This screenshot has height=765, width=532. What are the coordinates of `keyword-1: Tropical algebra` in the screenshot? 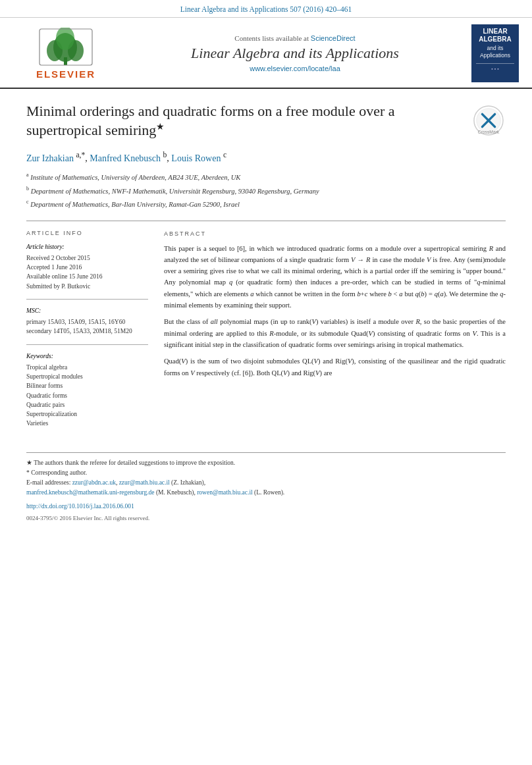 It's located at (87, 367).